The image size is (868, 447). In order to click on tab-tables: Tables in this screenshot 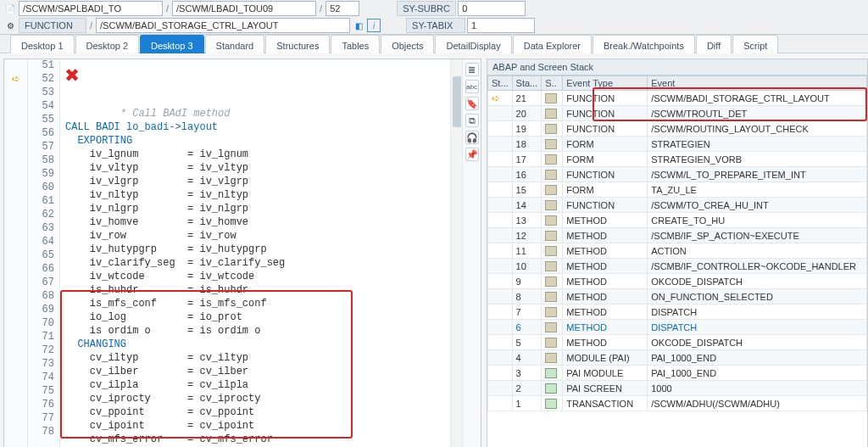, I will do `click(355, 44)`.